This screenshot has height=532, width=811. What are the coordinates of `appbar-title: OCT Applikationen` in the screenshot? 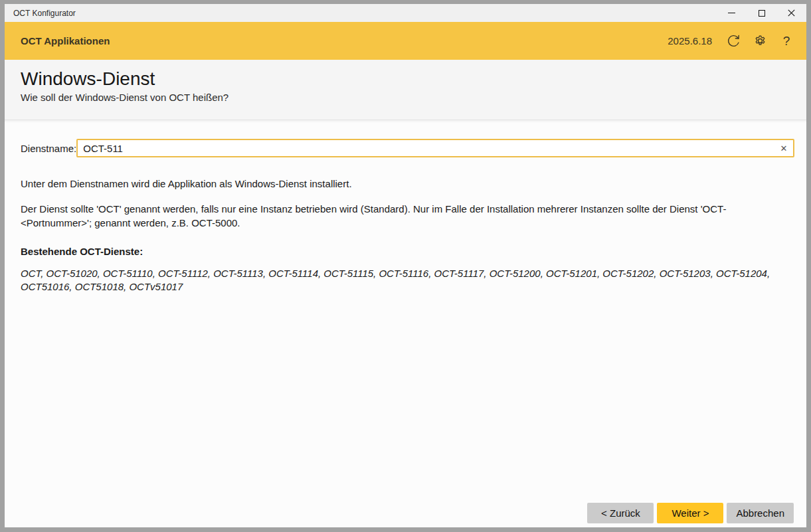 It's located at (65, 41).